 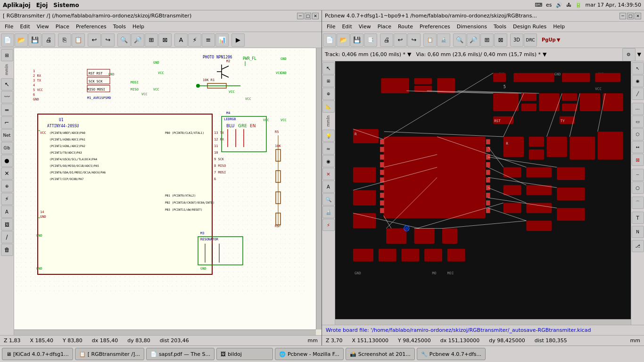 What do you see at coordinates (623, 16) in the screenshot?
I see `pcb-minimize-button: ─` at bounding box center [623, 16].